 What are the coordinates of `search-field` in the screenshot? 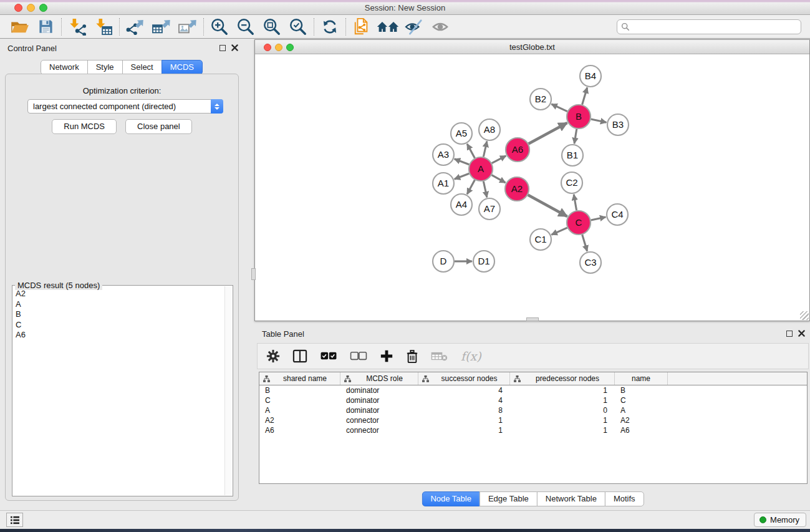 It's located at (709, 27).